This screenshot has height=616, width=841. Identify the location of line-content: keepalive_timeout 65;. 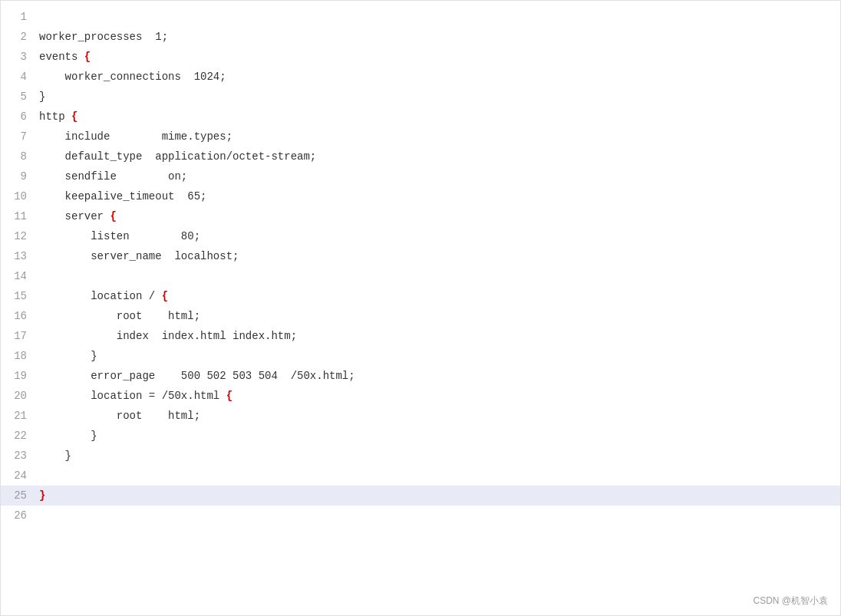
(440, 196).